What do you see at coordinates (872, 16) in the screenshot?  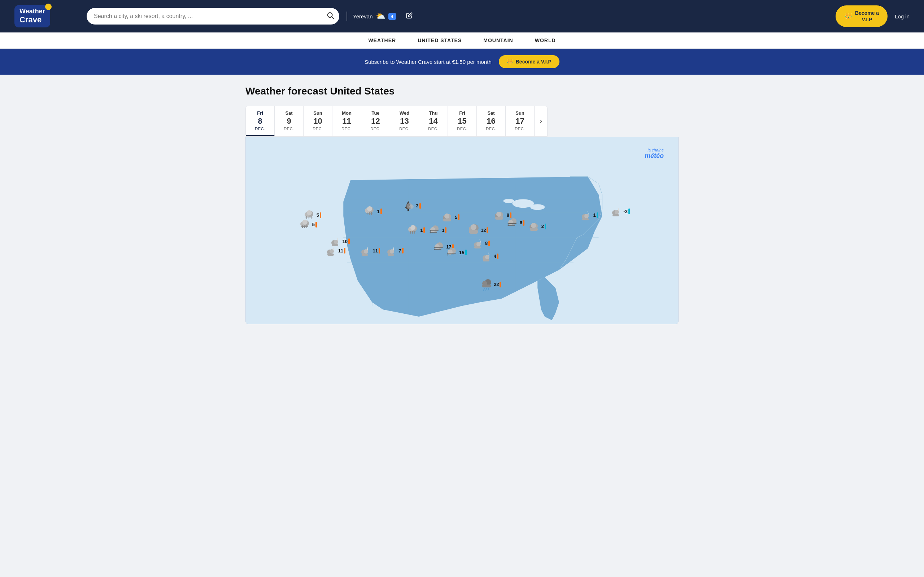 I see `header-right: 👑 Become a V.I.P Log in` at bounding box center [872, 16].